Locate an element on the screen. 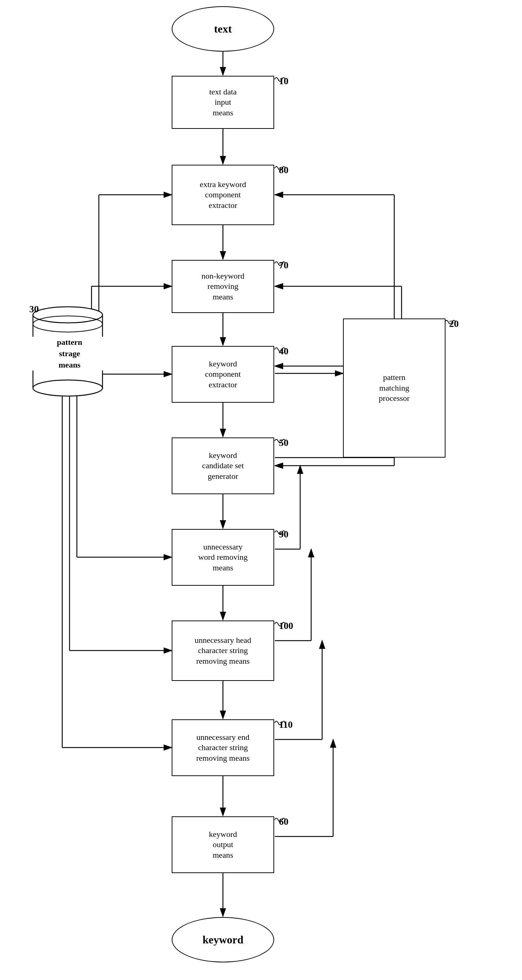 Image resolution: width=522 pixels, height=980 pixels. extra-keyword-box: extra keywordcomponentextractor is located at coordinates (223, 195).